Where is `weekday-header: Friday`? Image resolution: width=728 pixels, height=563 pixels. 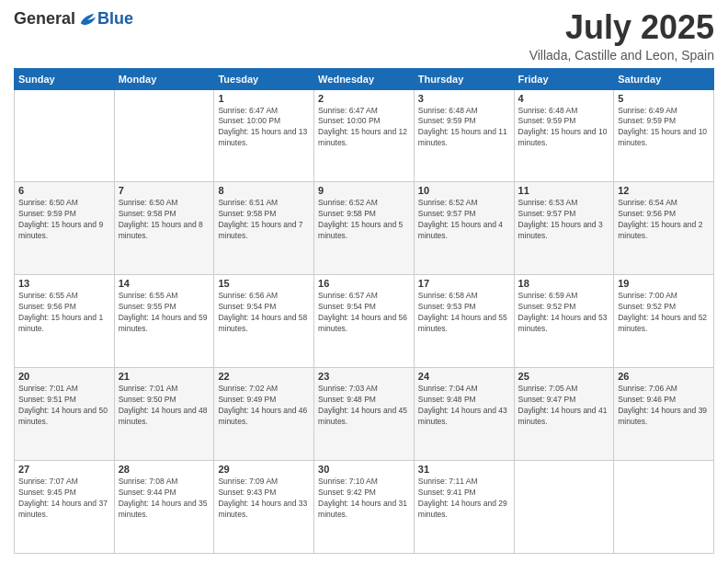 weekday-header: Friday is located at coordinates (564, 79).